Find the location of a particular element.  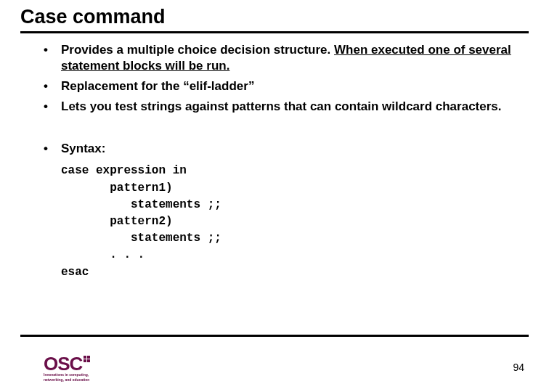

logo-mark: OSC is located at coordinates (73, 364).